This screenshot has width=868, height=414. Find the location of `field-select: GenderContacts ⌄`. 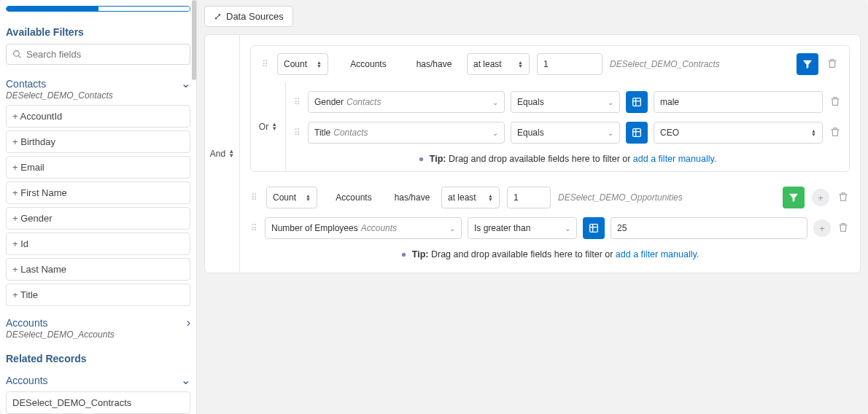

field-select: GenderContacts ⌄ is located at coordinates (406, 102).